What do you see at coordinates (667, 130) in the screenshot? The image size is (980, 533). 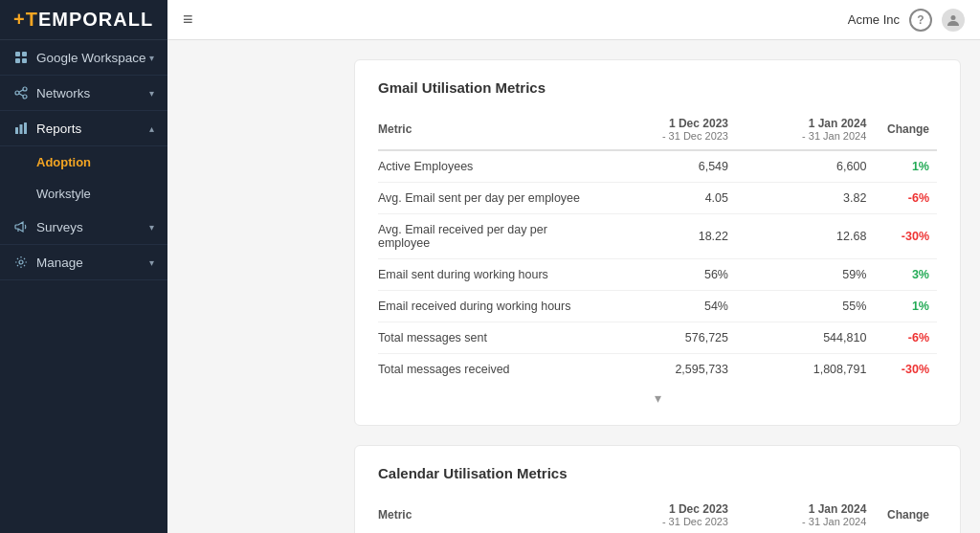 I see `gmail-col-dec: 1 Dec 2023 - 31 Dec 2023` at bounding box center [667, 130].